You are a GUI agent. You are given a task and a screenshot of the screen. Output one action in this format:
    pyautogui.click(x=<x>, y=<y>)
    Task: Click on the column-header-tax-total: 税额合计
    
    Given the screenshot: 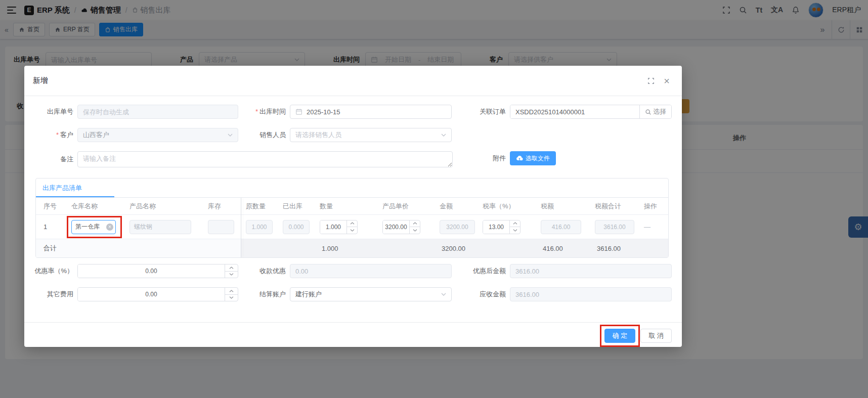 What is the action you would take?
    pyautogui.click(x=614, y=206)
    